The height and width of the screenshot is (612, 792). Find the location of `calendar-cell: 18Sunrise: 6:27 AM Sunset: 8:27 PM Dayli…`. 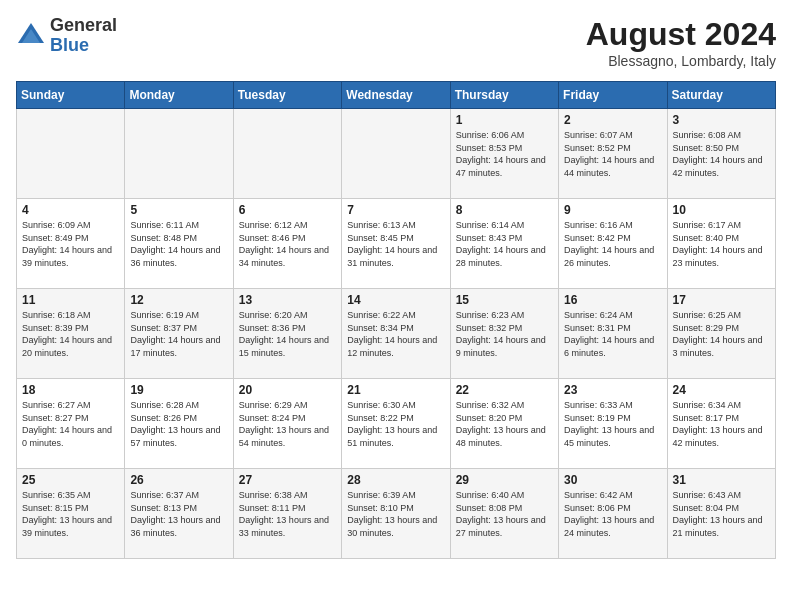

calendar-cell: 18Sunrise: 6:27 AM Sunset: 8:27 PM Dayli… is located at coordinates (71, 424).